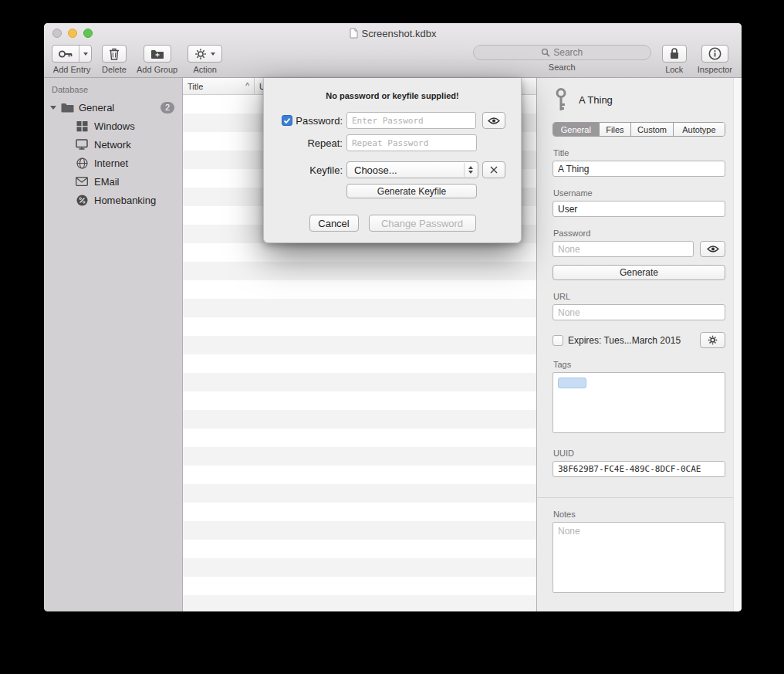  I want to click on popup-stepper-icon, so click(470, 170).